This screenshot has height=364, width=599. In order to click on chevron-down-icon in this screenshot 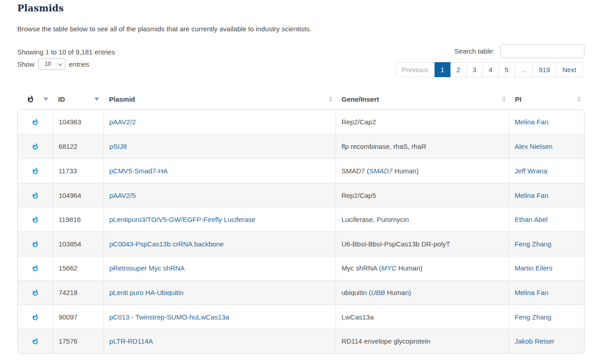, I will do `click(60, 64)`.